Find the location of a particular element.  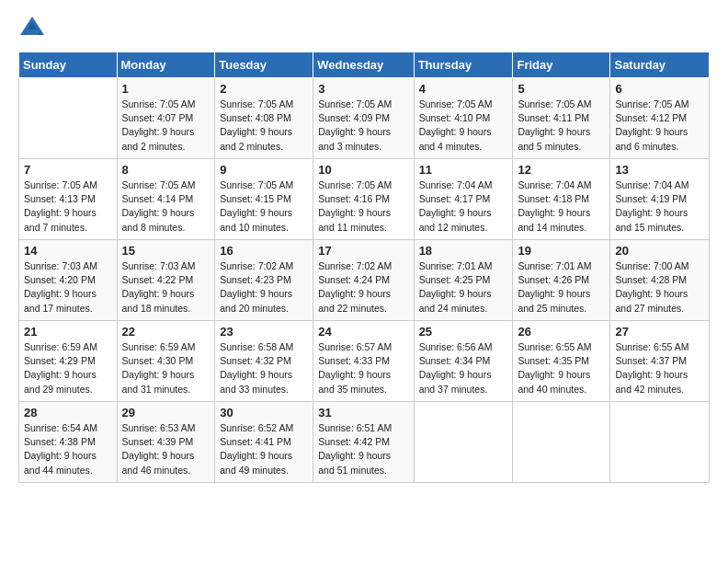

calendar-cell: 4Sunrise: 7:05 AMSunset: 4:10 PMDaylight… is located at coordinates (463, 119).